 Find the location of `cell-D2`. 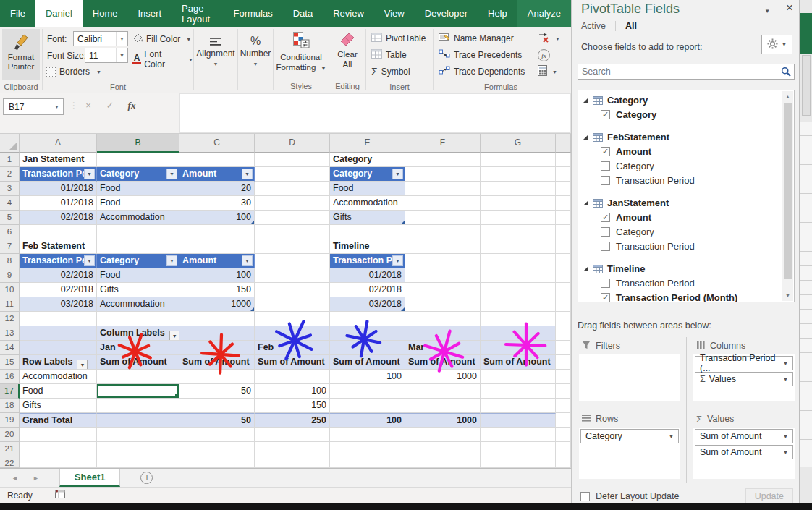

cell-D2 is located at coordinates (292, 174).